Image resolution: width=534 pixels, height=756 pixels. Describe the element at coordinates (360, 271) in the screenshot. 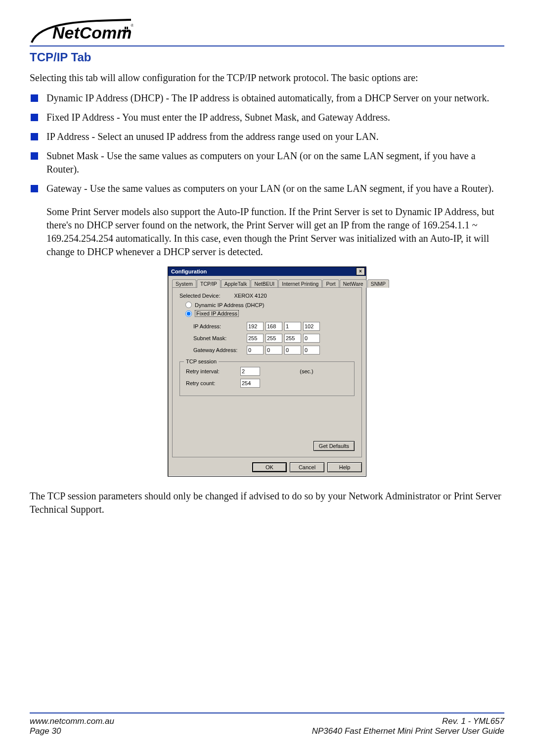

I see `close-button: ×` at that location.